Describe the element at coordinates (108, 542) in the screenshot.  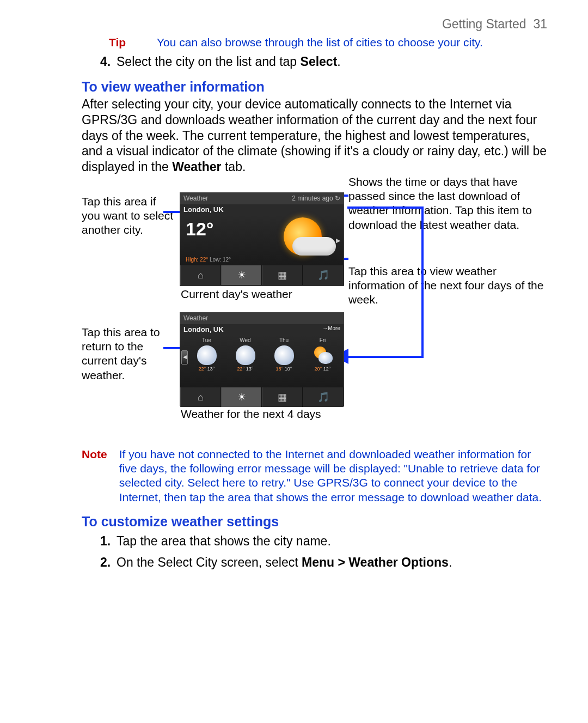
I see `step-number: 1.` at that location.